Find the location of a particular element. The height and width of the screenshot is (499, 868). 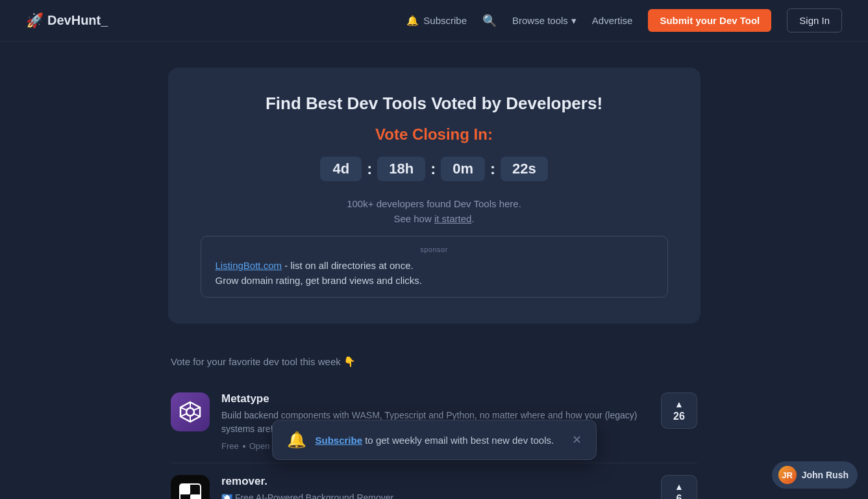

subscribe-toast: 🔔 Subscribe to get weekly email with bes… is located at coordinates (434, 440).